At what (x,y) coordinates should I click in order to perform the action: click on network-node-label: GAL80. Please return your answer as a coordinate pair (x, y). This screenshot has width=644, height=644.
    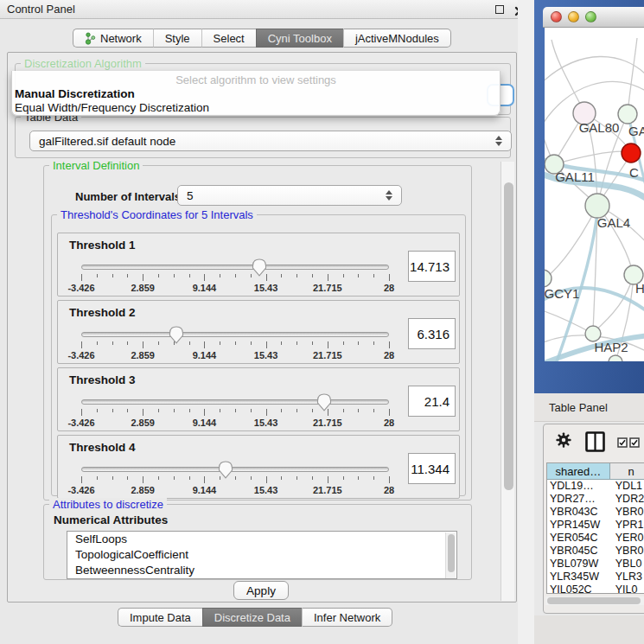
    Looking at the image, I should click on (600, 128).